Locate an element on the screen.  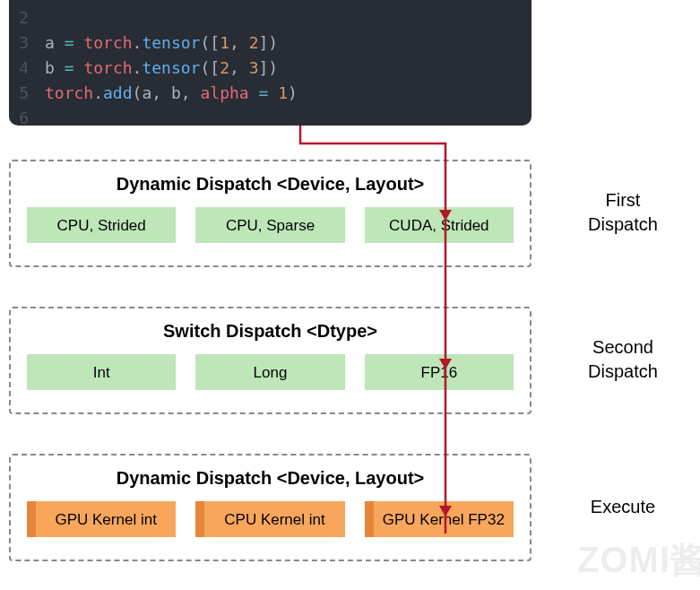
dispatch-item: CPU, Strided is located at coordinates (101, 225).